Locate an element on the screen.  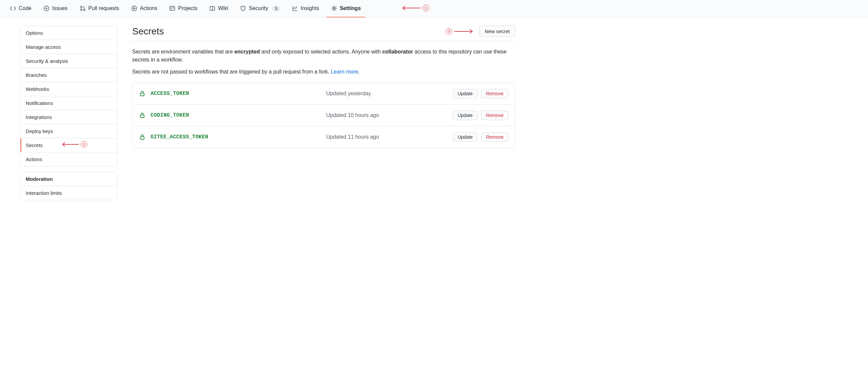
sidebar-label: Options is located at coordinates (34, 33).